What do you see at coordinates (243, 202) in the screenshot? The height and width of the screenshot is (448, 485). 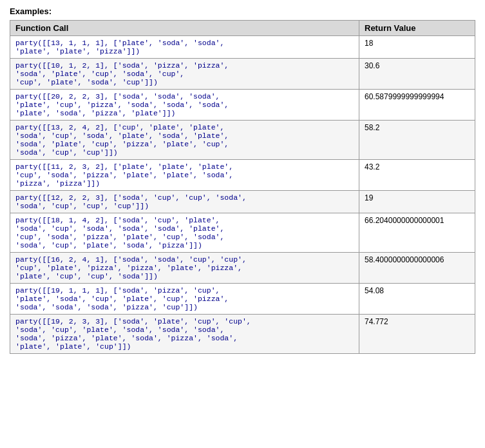 I see `table-row: party([[12, 2, 2, 3], ['soda', 'cup', 'c…` at bounding box center [243, 202].